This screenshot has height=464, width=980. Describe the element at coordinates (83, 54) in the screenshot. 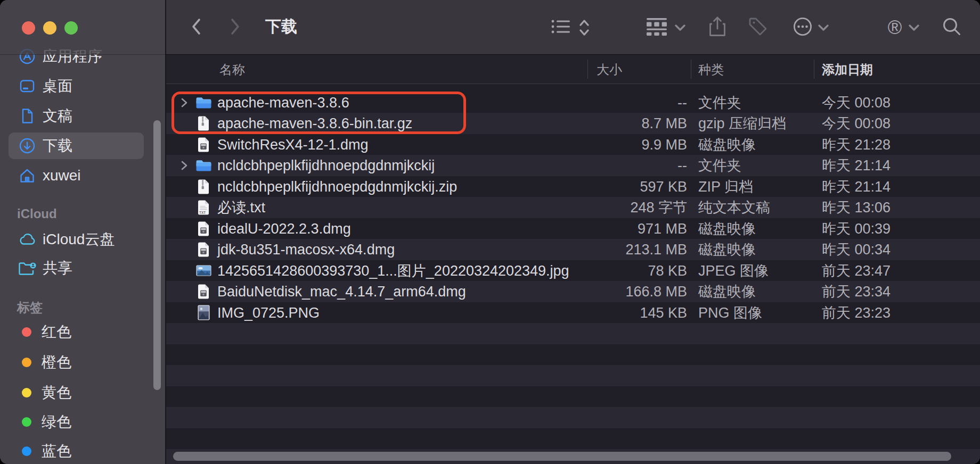

I see `titlebar-divider` at that location.